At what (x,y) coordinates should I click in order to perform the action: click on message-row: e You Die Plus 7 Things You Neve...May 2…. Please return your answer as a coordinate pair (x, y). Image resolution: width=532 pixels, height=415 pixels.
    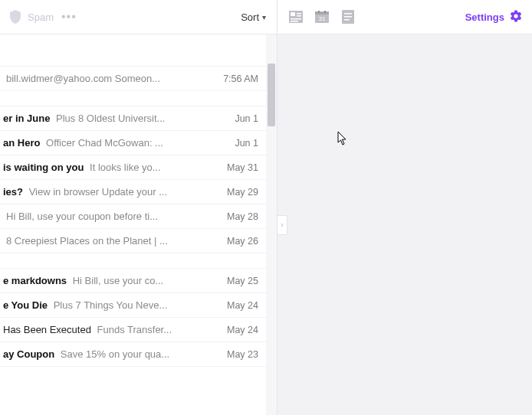
    Looking at the image, I should click on (133, 306).